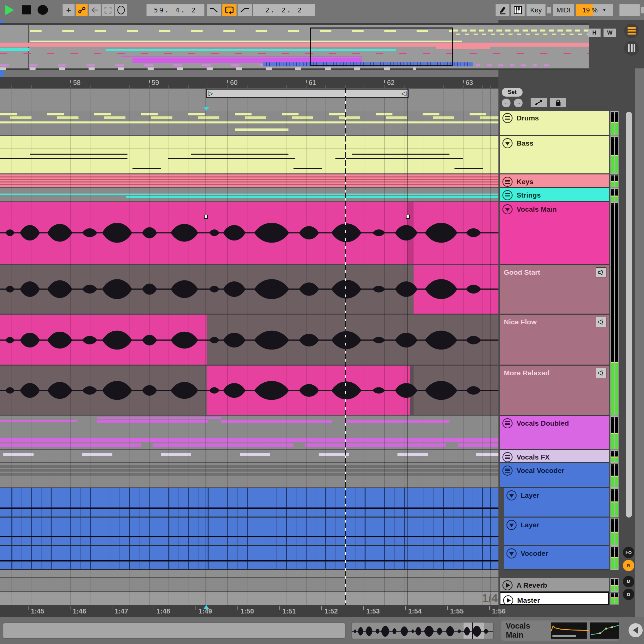 The image size is (644, 644). I want to click on fade-handle-left, so click(206, 217).